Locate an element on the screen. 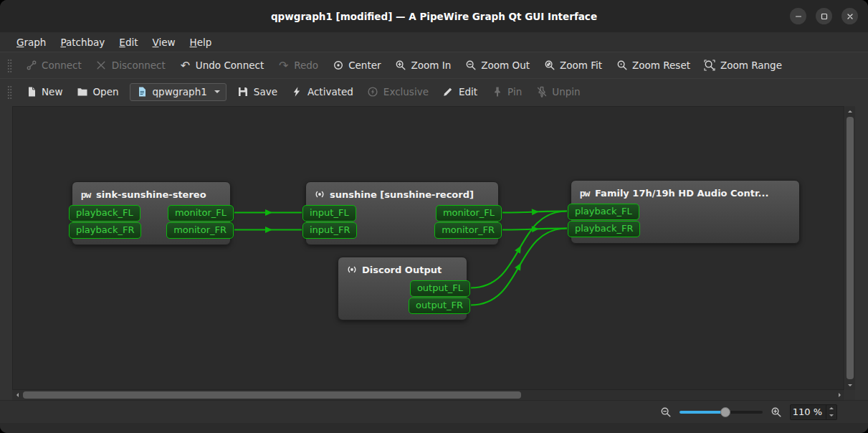  menubar: GraphPatchbayEditViewHelp is located at coordinates (434, 42).